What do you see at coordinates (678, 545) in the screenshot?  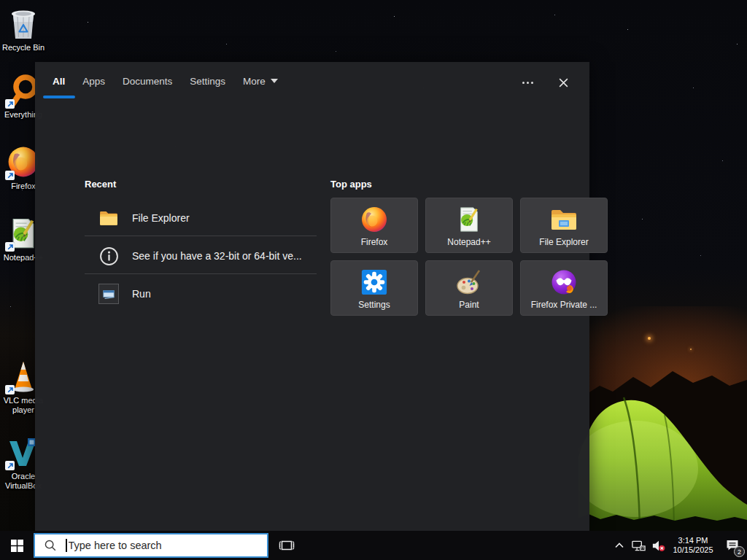 I see `system-tray: 3:14 PM 10/15/2025 2` at bounding box center [678, 545].